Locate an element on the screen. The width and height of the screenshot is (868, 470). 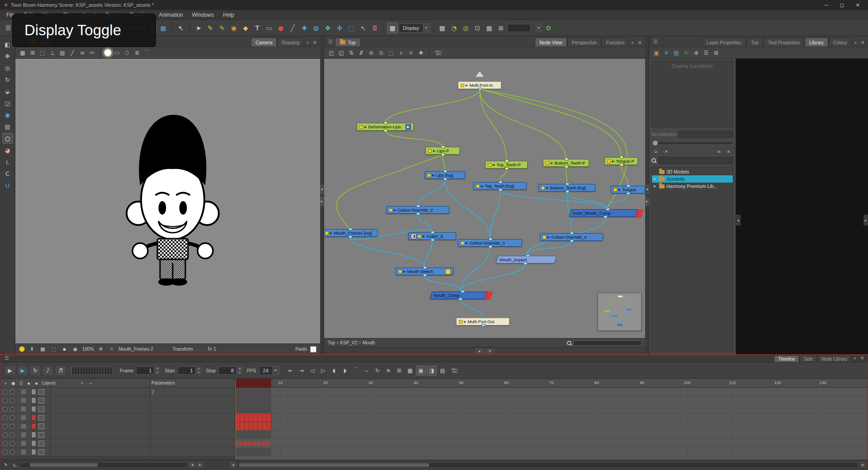
add-layer-button: ＋ is located at coordinates (82, 383).